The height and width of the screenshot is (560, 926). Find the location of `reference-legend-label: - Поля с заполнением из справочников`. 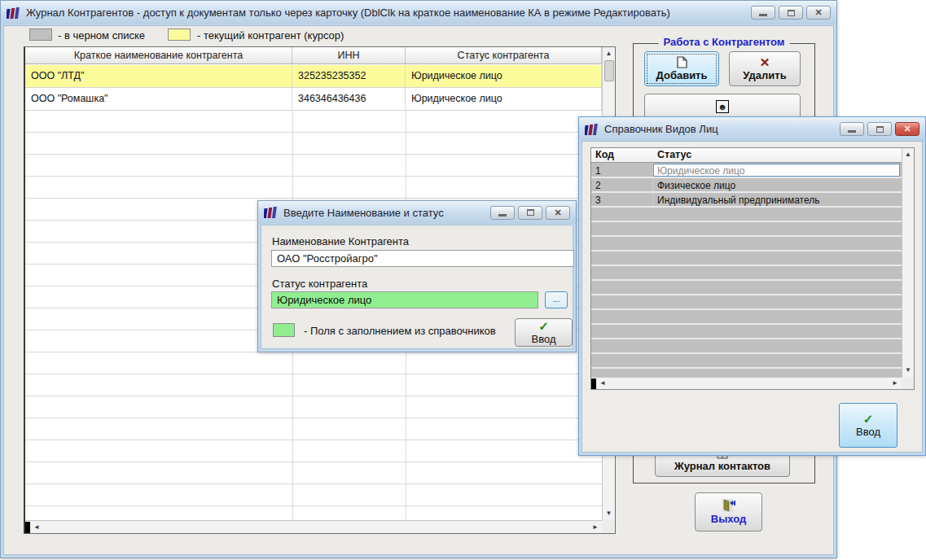

reference-legend-label: - Поля с заполнением из справочников is located at coordinates (400, 330).